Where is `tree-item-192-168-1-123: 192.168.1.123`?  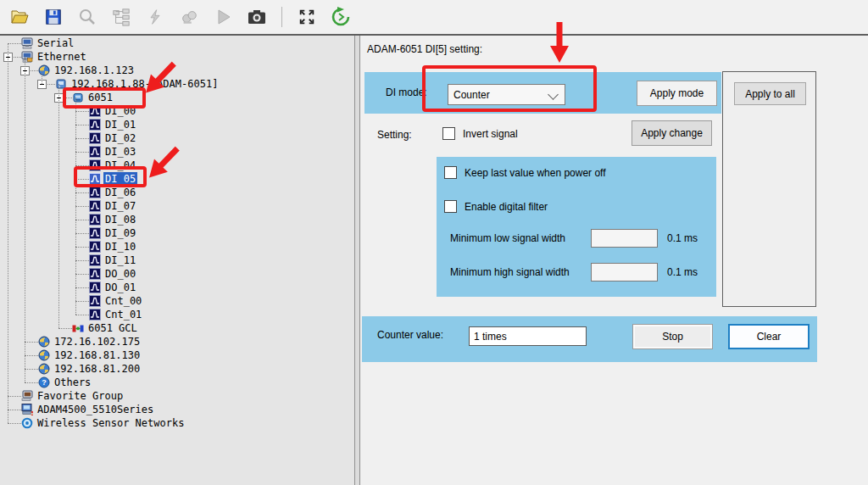
tree-item-192-168-1-123: 192.168.1.123 is located at coordinates (177, 70).